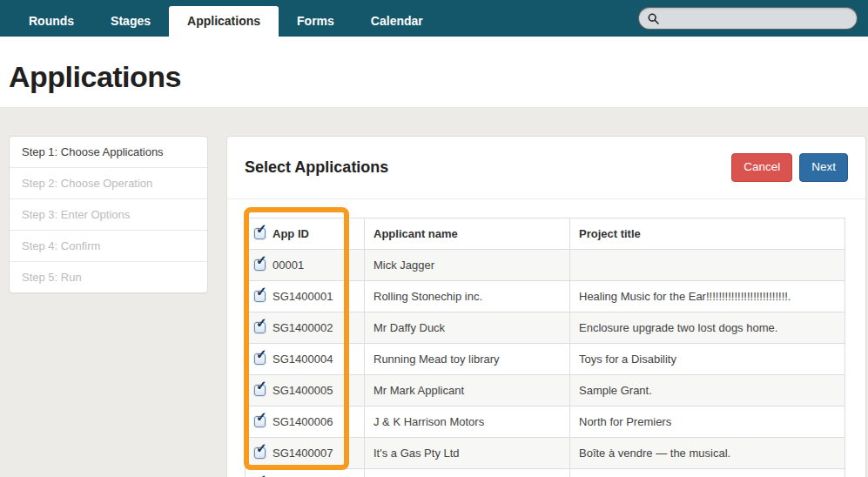 The image size is (868, 477). What do you see at coordinates (545, 233) in the screenshot?
I see `table-header-row: ✓App IDApplicant nameProject title` at bounding box center [545, 233].